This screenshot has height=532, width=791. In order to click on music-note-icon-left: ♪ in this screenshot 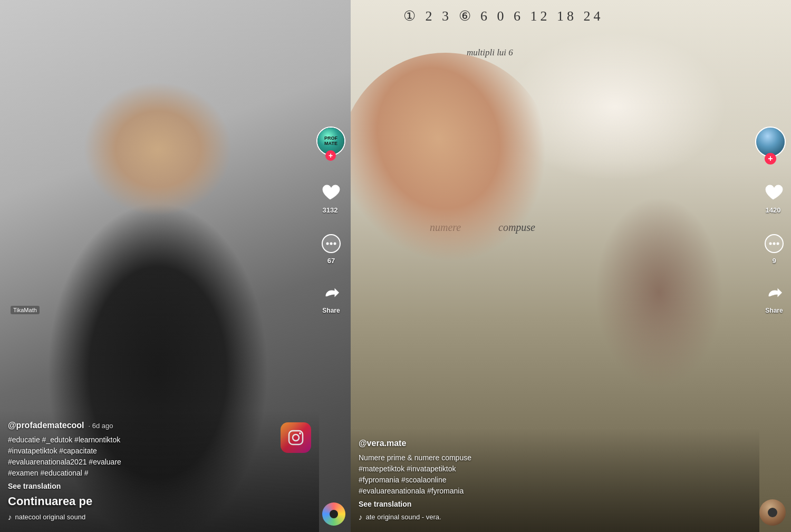, I will do `click(10, 517)`.